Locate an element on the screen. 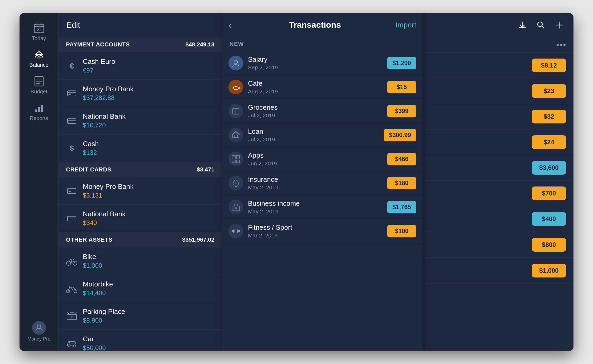 The height and width of the screenshot is (364, 593). sidebar-item-reports: Reports is located at coordinates (39, 112).